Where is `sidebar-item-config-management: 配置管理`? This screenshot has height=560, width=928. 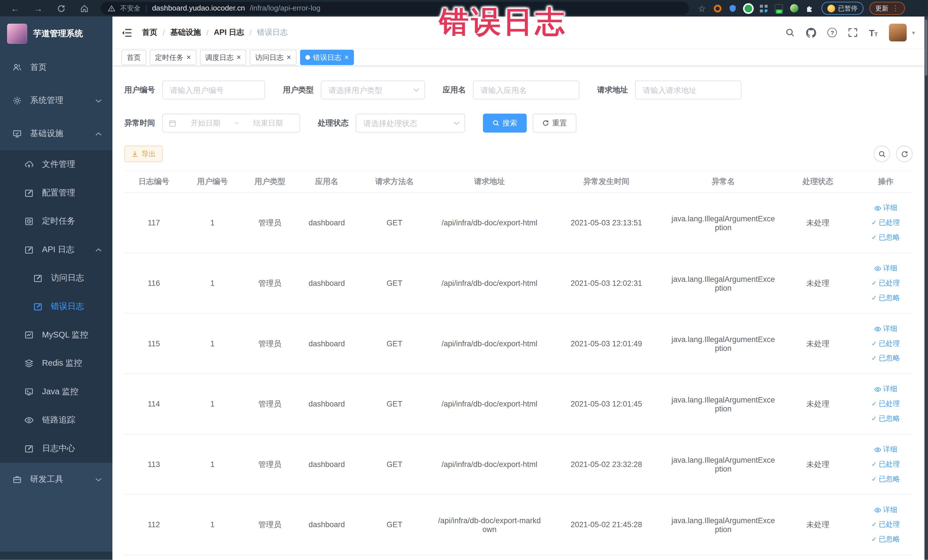
sidebar-item-config-management: 配置管理 is located at coordinates (56, 193).